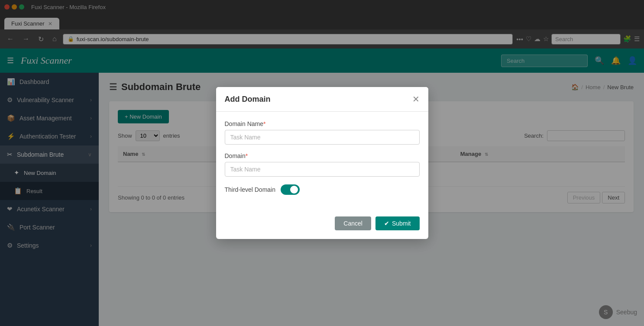  I want to click on domain-label: Domain*, so click(322, 156).